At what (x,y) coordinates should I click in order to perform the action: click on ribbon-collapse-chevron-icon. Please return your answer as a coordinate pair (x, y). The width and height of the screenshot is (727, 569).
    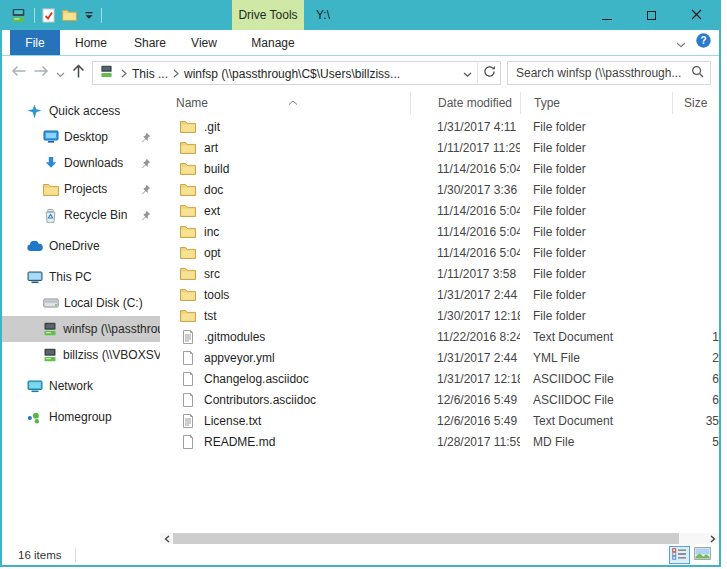
    Looking at the image, I should click on (681, 43).